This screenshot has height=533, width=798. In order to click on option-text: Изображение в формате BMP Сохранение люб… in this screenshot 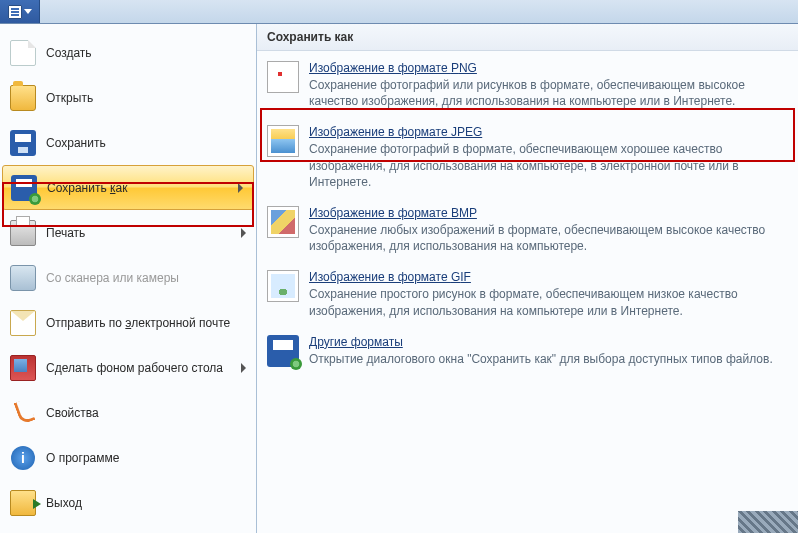, I will do `click(548, 230)`.